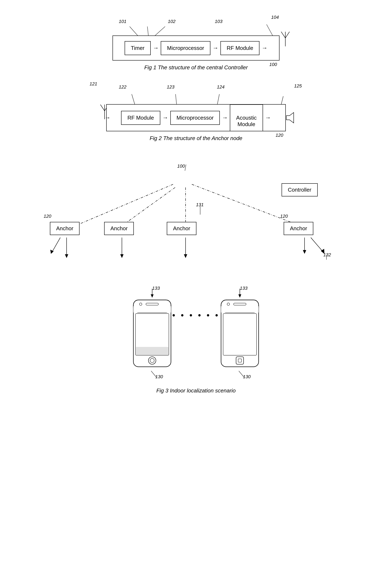 This screenshot has height=568, width=392. What do you see at coordinates (172, 22) in the screenshot?
I see `label-102: 102` at bounding box center [172, 22].